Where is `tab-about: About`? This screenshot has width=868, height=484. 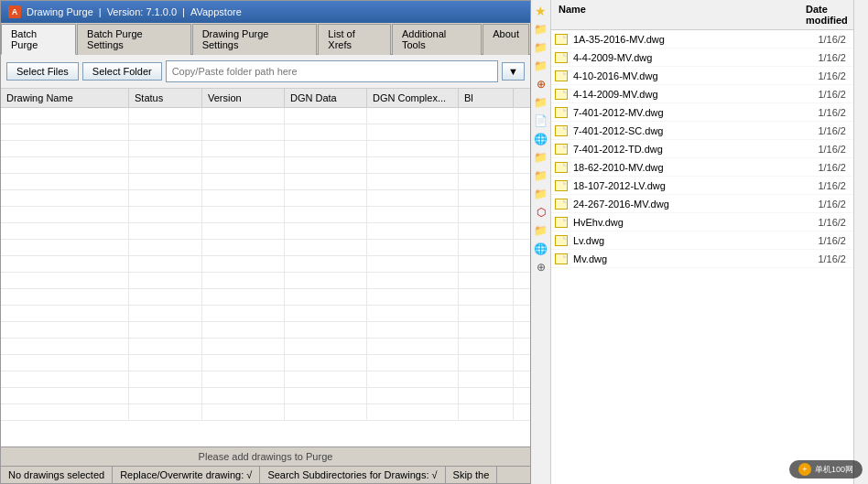 tab-about: About is located at coordinates (505, 39).